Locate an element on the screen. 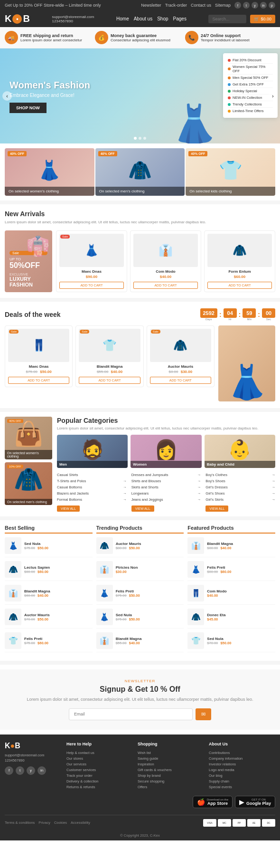  sitemap-link: Sitemap is located at coordinates (223, 5).